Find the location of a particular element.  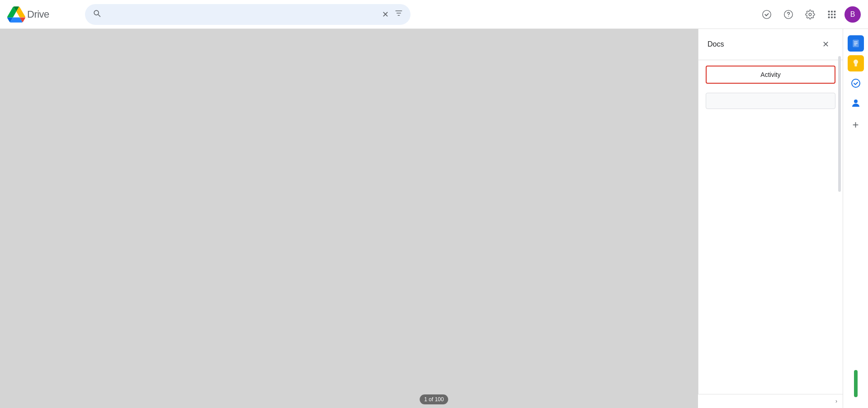

panel-search-input is located at coordinates (770, 101).